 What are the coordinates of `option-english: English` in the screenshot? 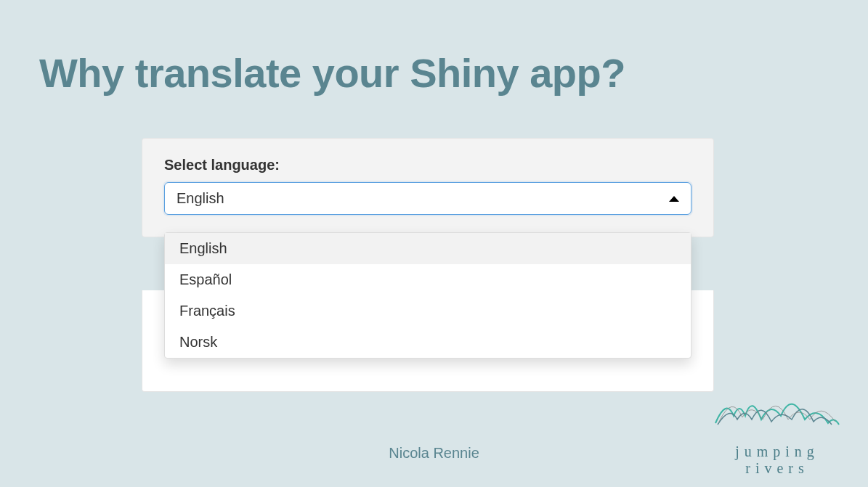 It's located at (428, 248).